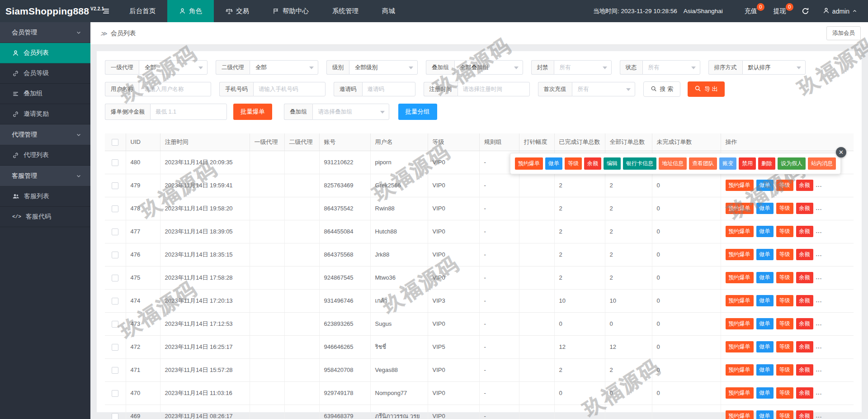  What do you see at coordinates (844, 33) in the screenshot?
I see `add-member-button: 添加会员` at bounding box center [844, 33].